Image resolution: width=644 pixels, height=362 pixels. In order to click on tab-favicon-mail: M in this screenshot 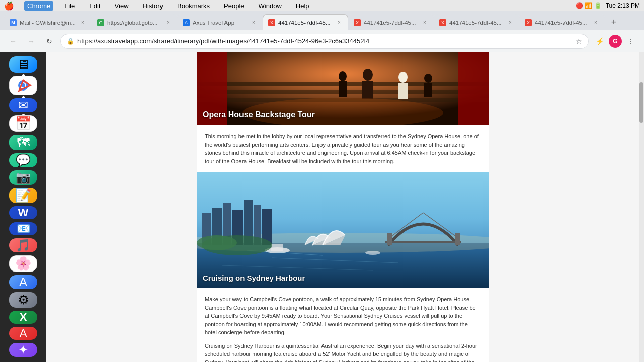, I will do `click(13, 23)`.